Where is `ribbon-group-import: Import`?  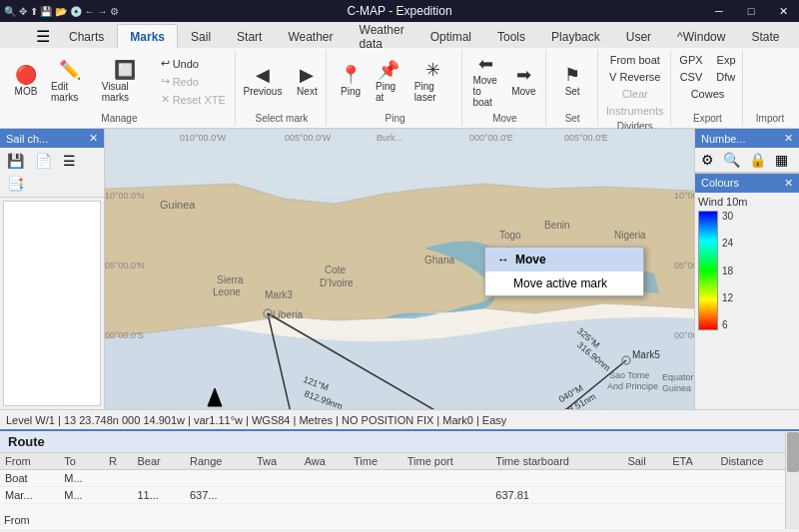 ribbon-group-import: Import is located at coordinates (770, 88).